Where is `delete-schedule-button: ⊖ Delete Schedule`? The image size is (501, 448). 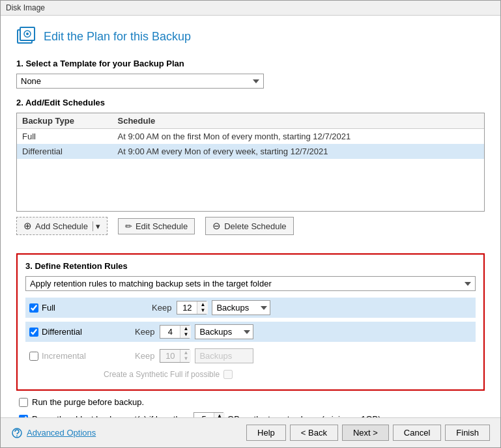
delete-schedule-button: ⊖ Delete Schedule is located at coordinates (249, 226).